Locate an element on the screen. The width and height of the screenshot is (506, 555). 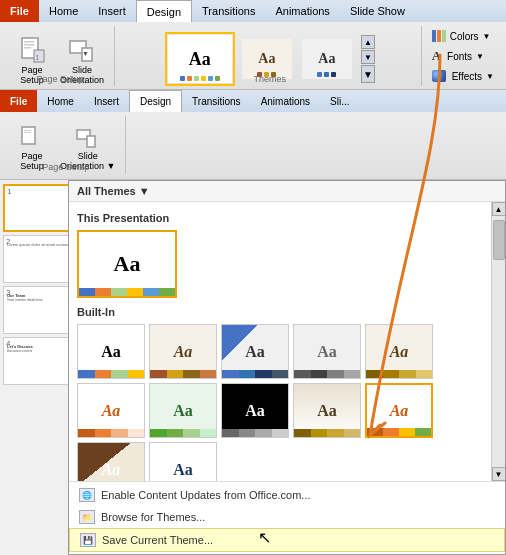
fonts-icon: A is located at coordinates (436, 56).